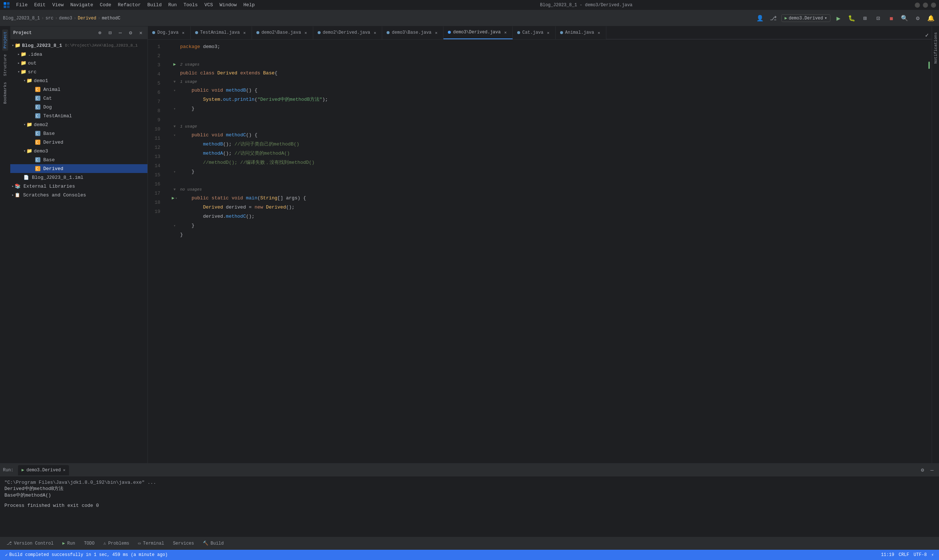 This screenshot has width=939, height=560. What do you see at coordinates (79, 98) in the screenshot?
I see `tree-demo1-cat: C Cat` at bounding box center [79, 98].